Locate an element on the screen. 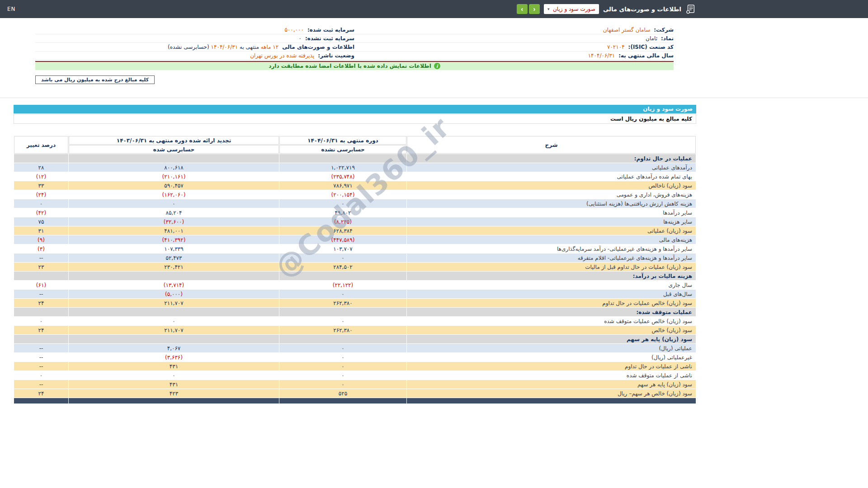  row-label: درآمدهای عملیاتی is located at coordinates (552, 167).